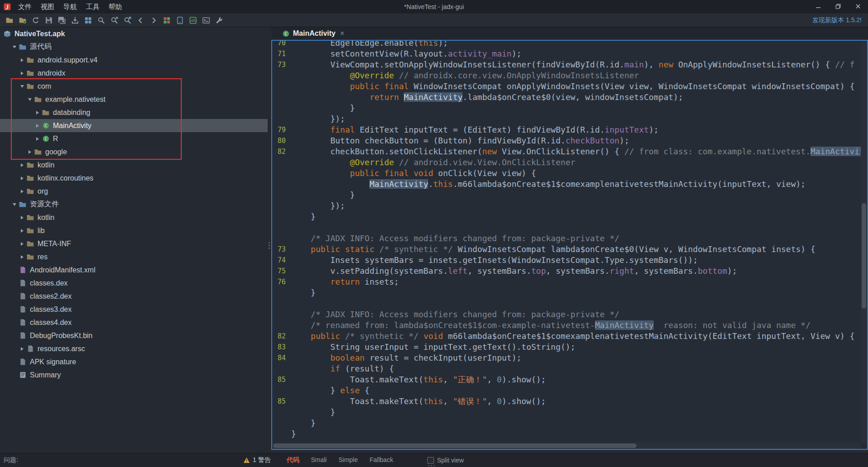  I want to click on tree-item-org: org, so click(134, 191).